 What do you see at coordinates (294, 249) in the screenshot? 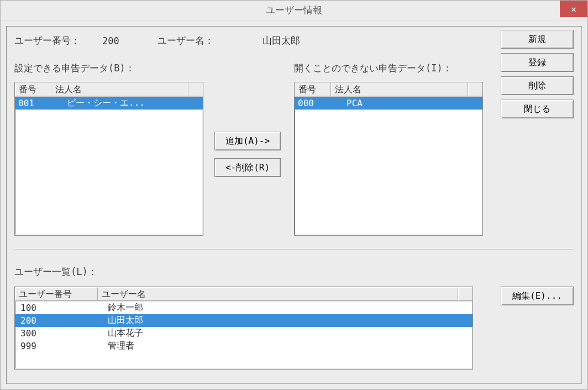
I see `divider` at bounding box center [294, 249].